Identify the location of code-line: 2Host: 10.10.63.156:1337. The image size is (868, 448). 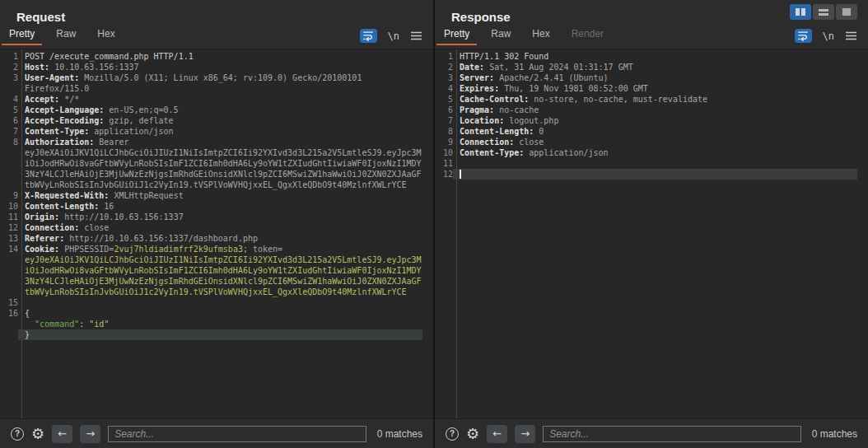
(217, 68).